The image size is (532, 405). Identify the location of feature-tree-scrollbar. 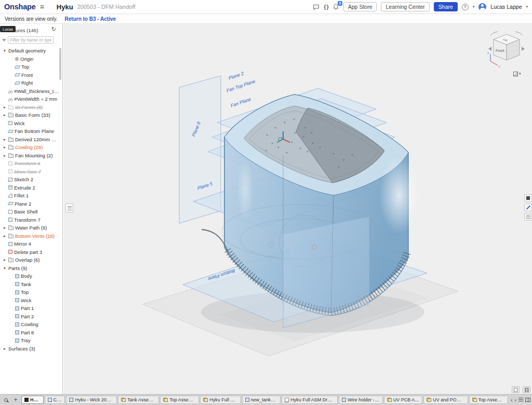
(60, 64).